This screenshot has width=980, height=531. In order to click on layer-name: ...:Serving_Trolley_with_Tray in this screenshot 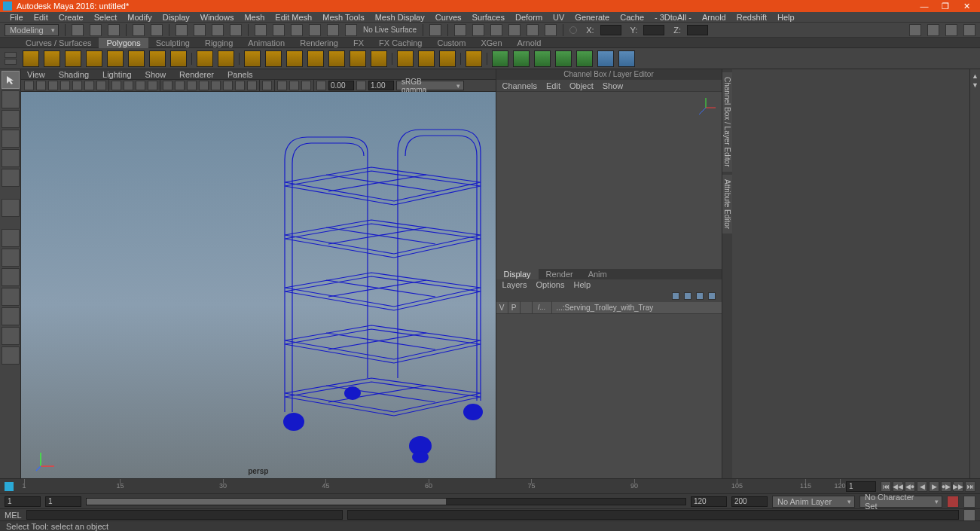, I will do `click(603, 307)`.